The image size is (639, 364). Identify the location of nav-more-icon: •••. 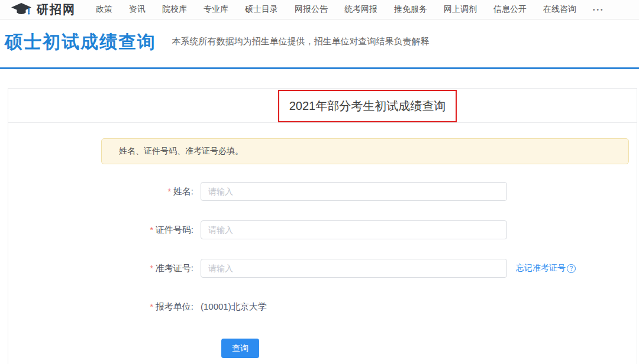
(599, 9).